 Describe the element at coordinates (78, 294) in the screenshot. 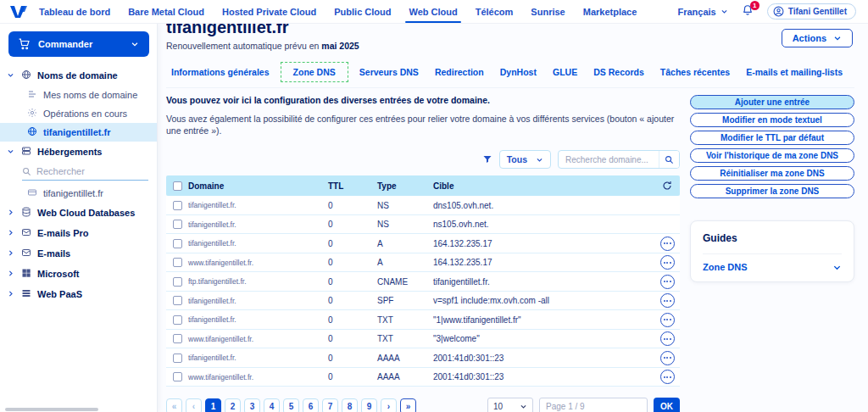

I see `sidebar-section: Web PaaS` at that location.